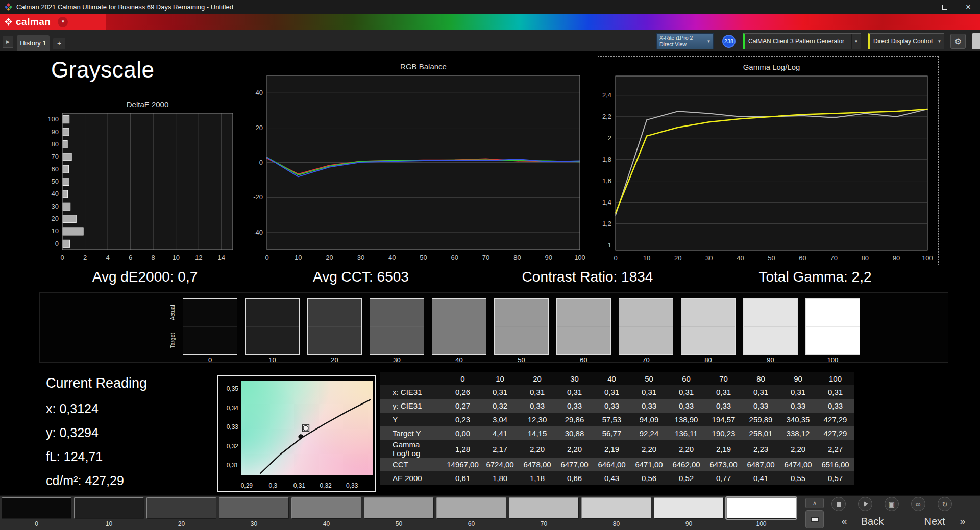  What do you see at coordinates (617, 428) in the screenshot?
I see `results-table: 0102030405060708090100 x: CIE310,260,310…` at bounding box center [617, 428].